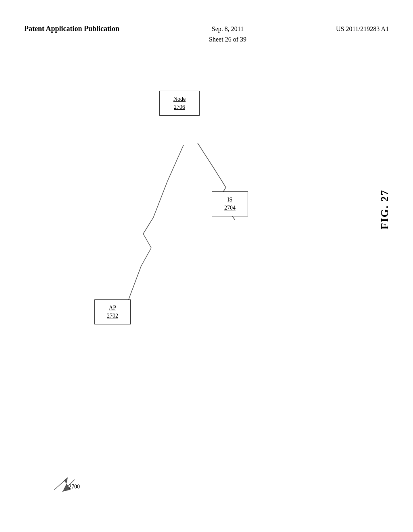 This screenshot has height=532, width=413. Describe the element at coordinates (113, 308) in the screenshot. I see `ap-2702-label: AP` at that location.